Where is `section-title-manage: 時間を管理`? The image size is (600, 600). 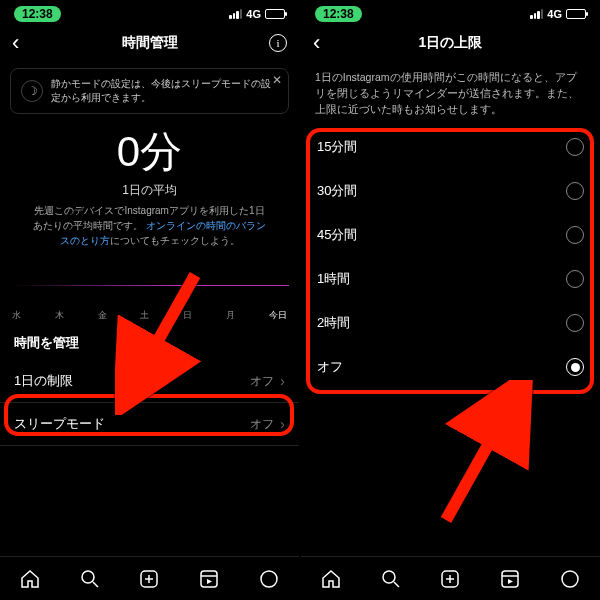
section-title-manage: 時間を管理 is located at coordinates (150, 341).